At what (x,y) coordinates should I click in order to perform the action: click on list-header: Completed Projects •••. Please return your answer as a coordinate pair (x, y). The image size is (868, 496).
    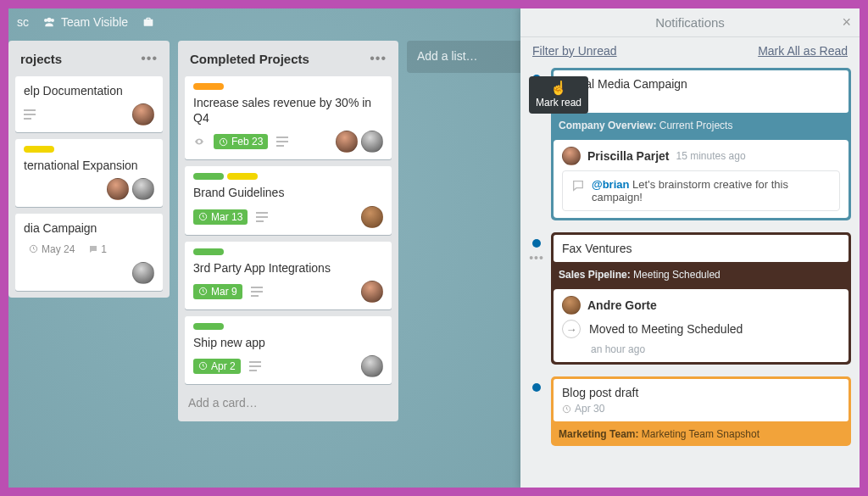
    Looking at the image, I should click on (288, 59).